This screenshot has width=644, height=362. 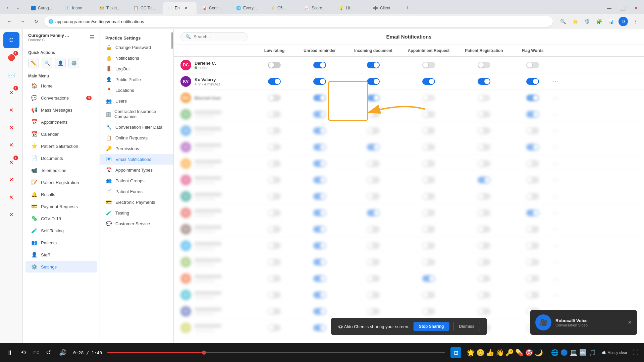 What do you see at coordinates (467, 326) in the screenshot?
I see `dismiss-button: Dismiss` at bounding box center [467, 326].